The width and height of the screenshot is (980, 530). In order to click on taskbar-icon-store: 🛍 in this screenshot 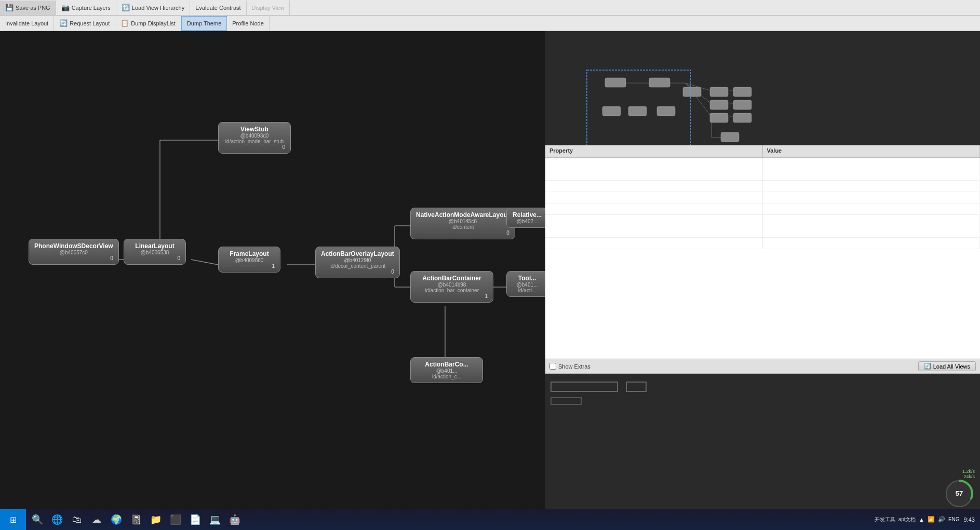, I will do `click(77, 520)`.